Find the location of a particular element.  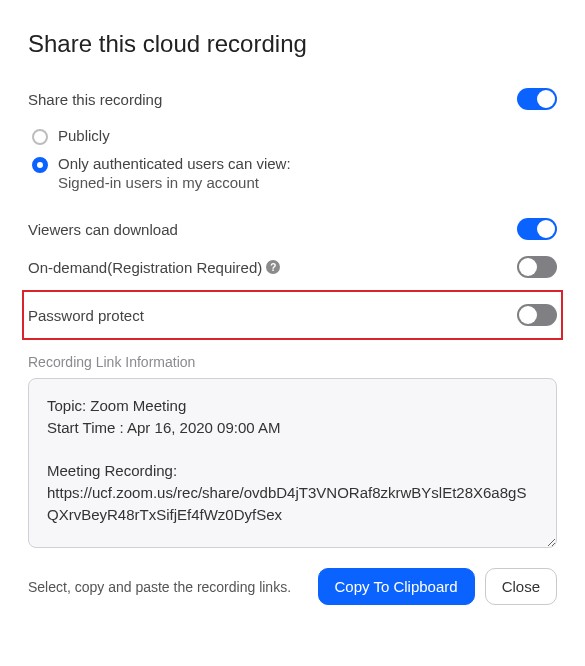

ondemand-toggle is located at coordinates (537, 267).